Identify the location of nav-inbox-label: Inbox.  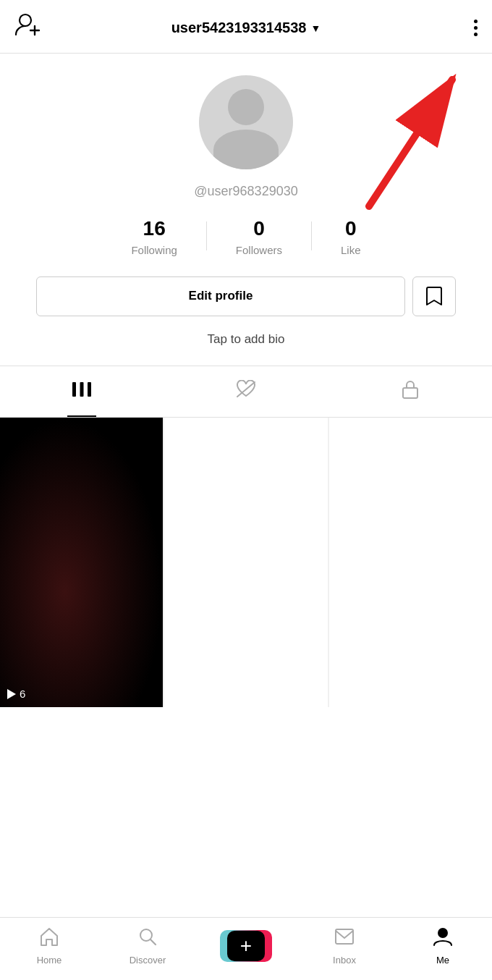
(344, 960).